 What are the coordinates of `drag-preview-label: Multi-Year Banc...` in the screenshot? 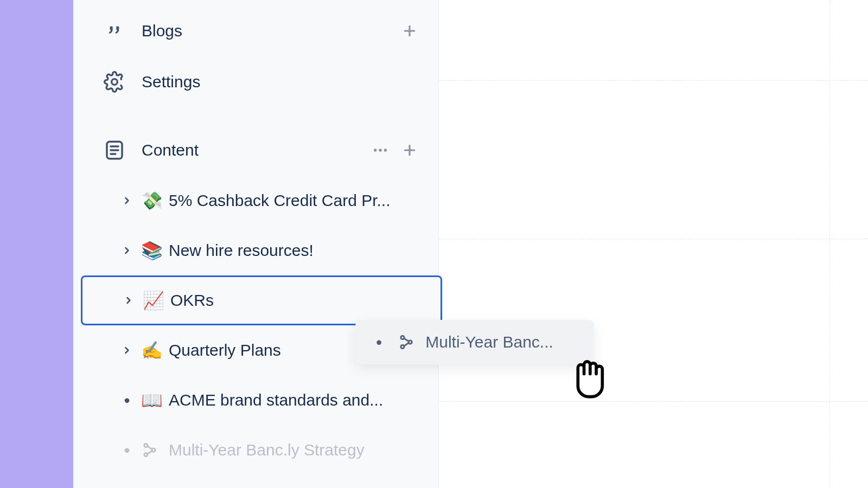 It's located at (489, 342).